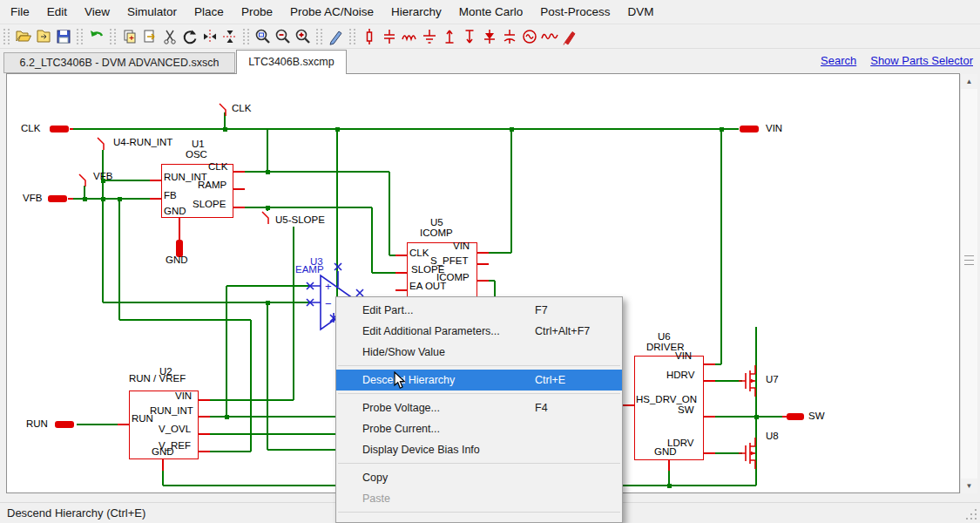  What do you see at coordinates (969, 284) in the screenshot?
I see `vertical-scrollbar: ▲▼` at bounding box center [969, 284].